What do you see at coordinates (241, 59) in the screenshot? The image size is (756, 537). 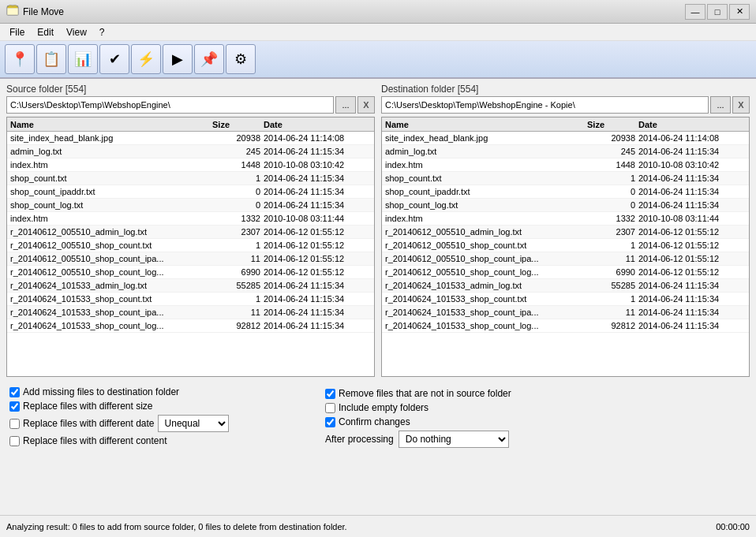 I see `settings-icon: ⚙` at bounding box center [241, 59].